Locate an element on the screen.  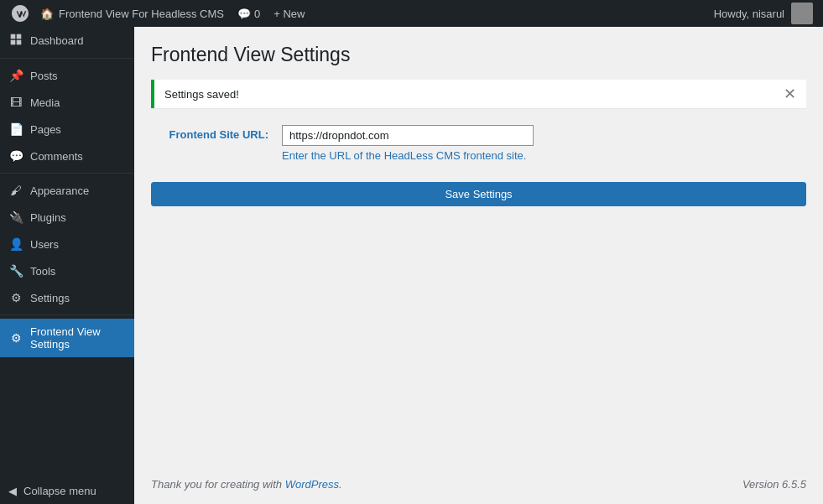
sidebar-item-posts: 📌 Posts is located at coordinates (67, 75).